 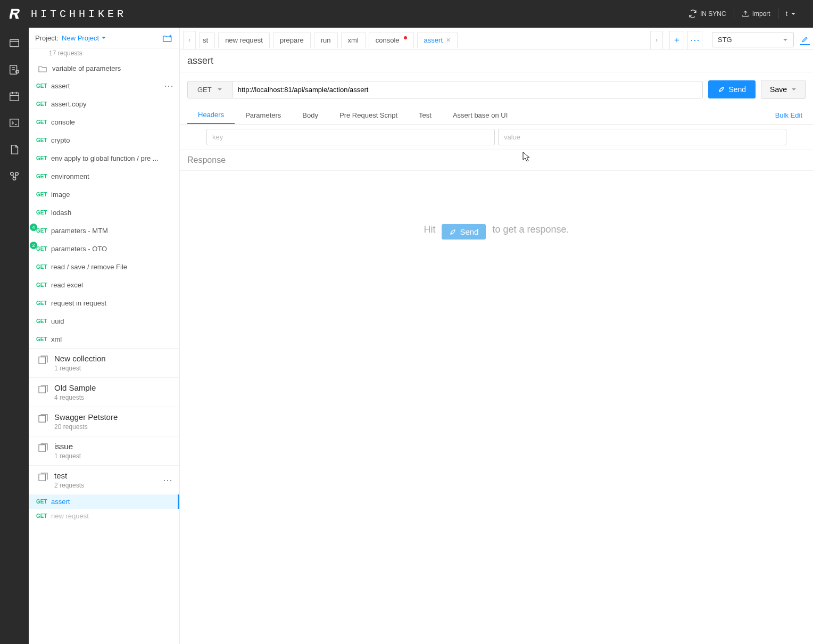 I want to click on sidebar-item: GETuuid⋯, so click(x=104, y=321).